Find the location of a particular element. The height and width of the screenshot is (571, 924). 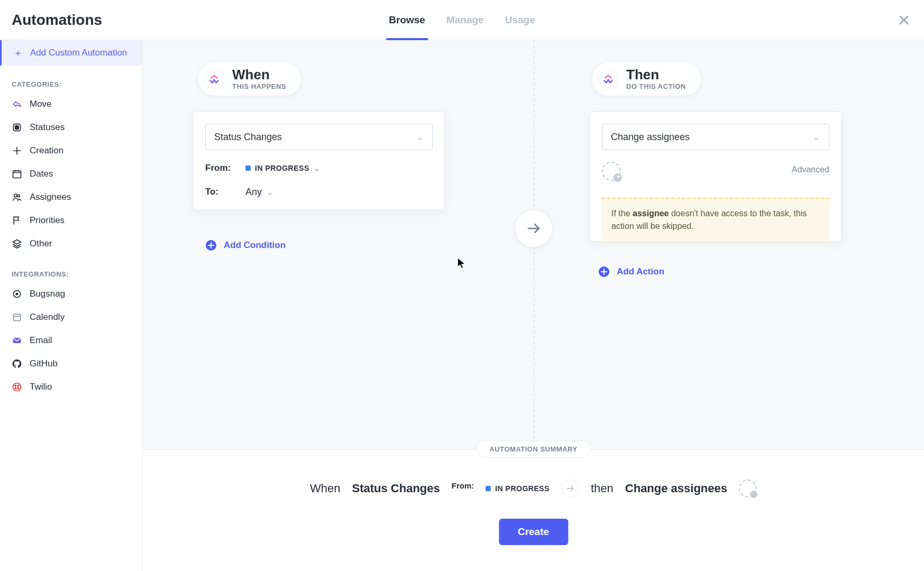

advanced-link: Advanced is located at coordinates (810, 170).